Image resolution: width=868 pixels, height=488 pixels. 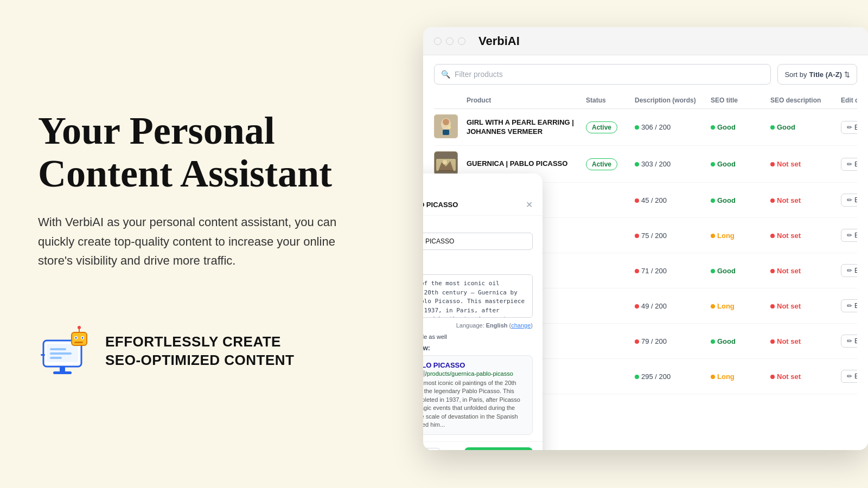 I want to click on edit-4: ✏ Edit ⋮, so click(x=849, y=235).